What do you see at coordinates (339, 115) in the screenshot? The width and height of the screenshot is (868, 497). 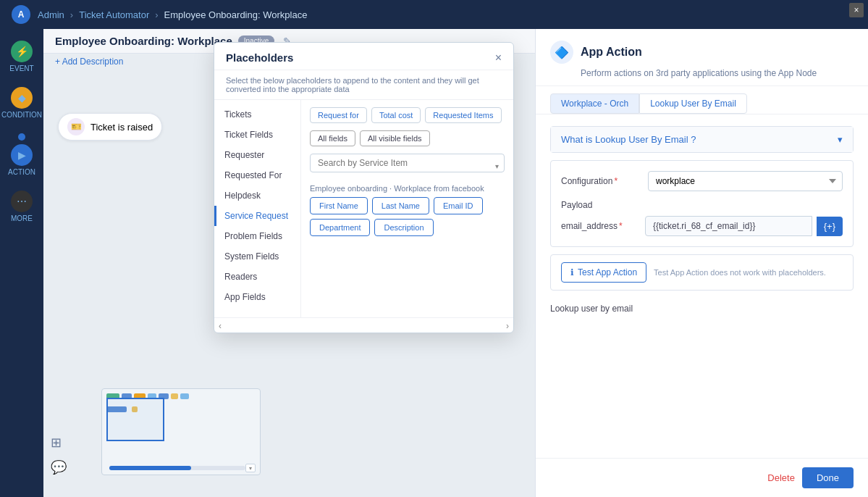 I see `quick-btn-request-for: Request for` at bounding box center [339, 115].